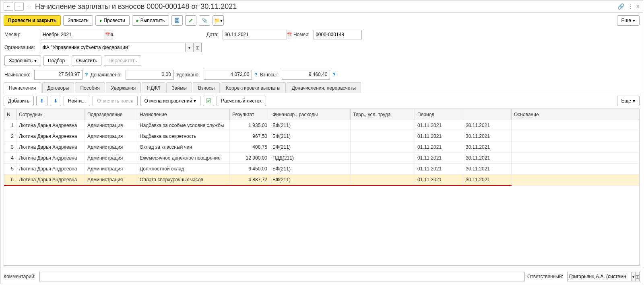 The image size is (644, 285). What do you see at coordinates (10, 115) in the screenshot?
I see `col-header: N` at bounding box center [10, 115].